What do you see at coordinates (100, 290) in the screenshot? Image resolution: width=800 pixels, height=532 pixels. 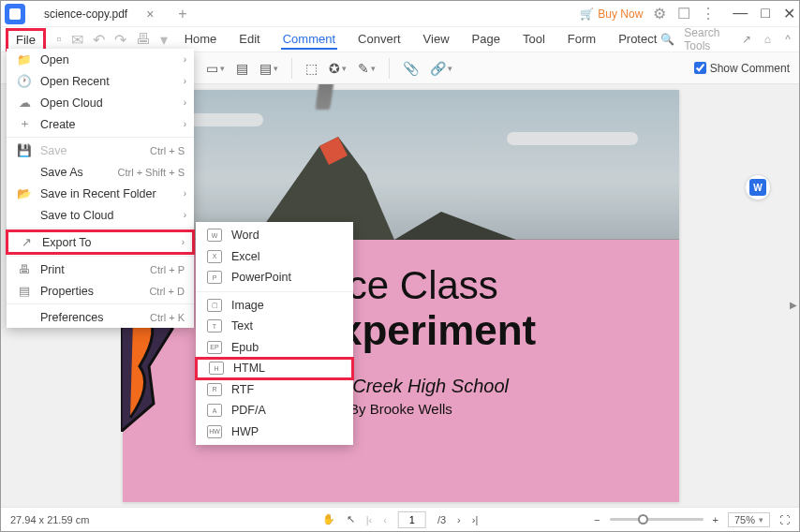 I see `file-menu-properties: ▤PropertiesCtrl + D` at bounding box center [100, 290].